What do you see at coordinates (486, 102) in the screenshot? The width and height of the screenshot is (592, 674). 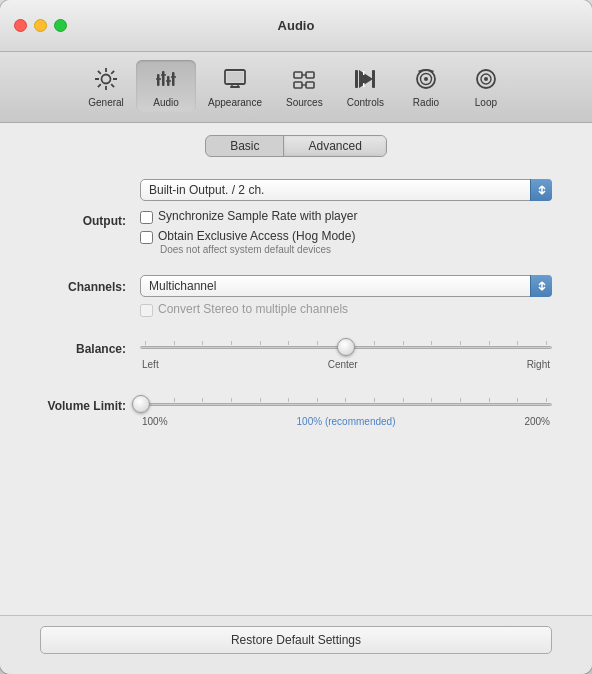 I see `toolbar-label-loop: Loop` at bounding box center [486, 102].